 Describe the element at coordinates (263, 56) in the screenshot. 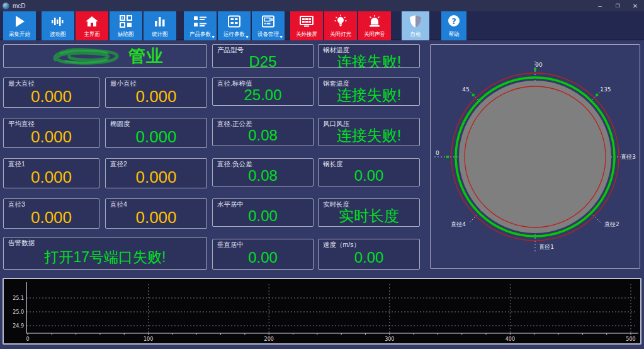

I see `field-product-model: 产品型号D25` at that location.